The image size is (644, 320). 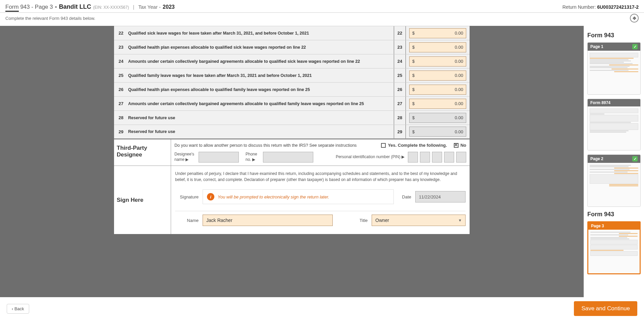 I want to click on line-row-24: 24 Amounts under certain collectively ba…, so click(x=292, y=61).